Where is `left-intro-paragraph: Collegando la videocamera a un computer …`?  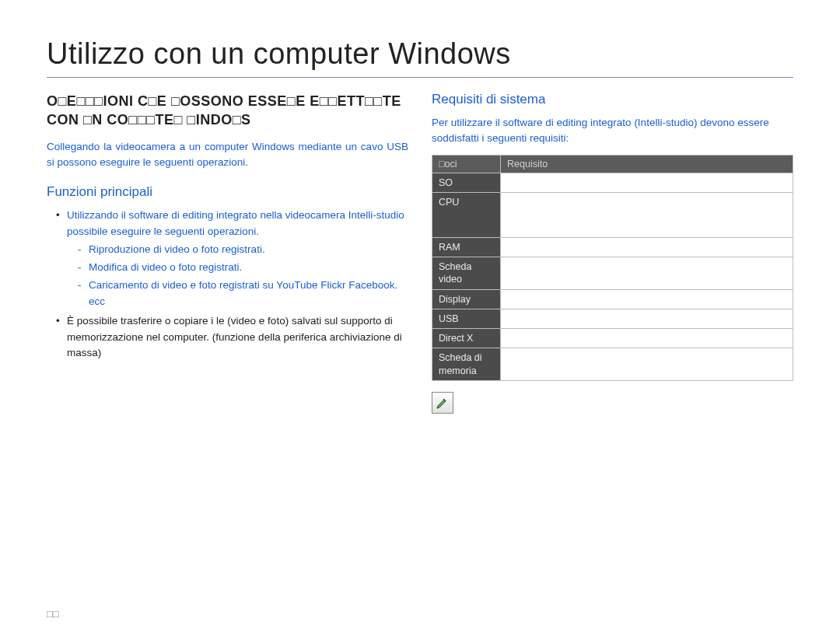 left-intro-paragraph: Collegando la videocamera a un computer … is located at coordinates (227, 156).